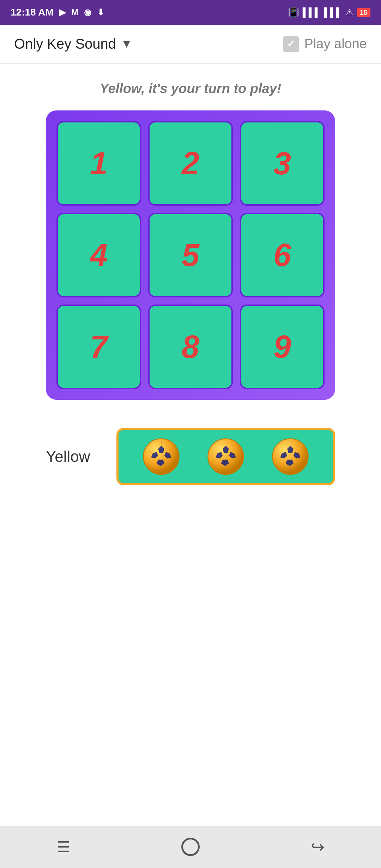 The width and height of the screenshot is (381, 868). I want to click on grid-cell-3: 3, so click(282, 163).